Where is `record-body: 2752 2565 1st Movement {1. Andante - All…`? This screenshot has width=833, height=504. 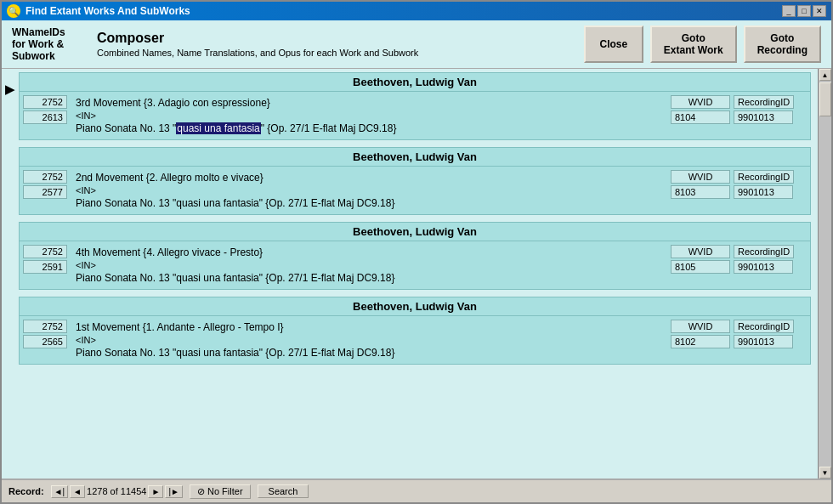 record-body: 2752 2565 1st Movement {1. Andante - All… is located at coordinates (415, 340).